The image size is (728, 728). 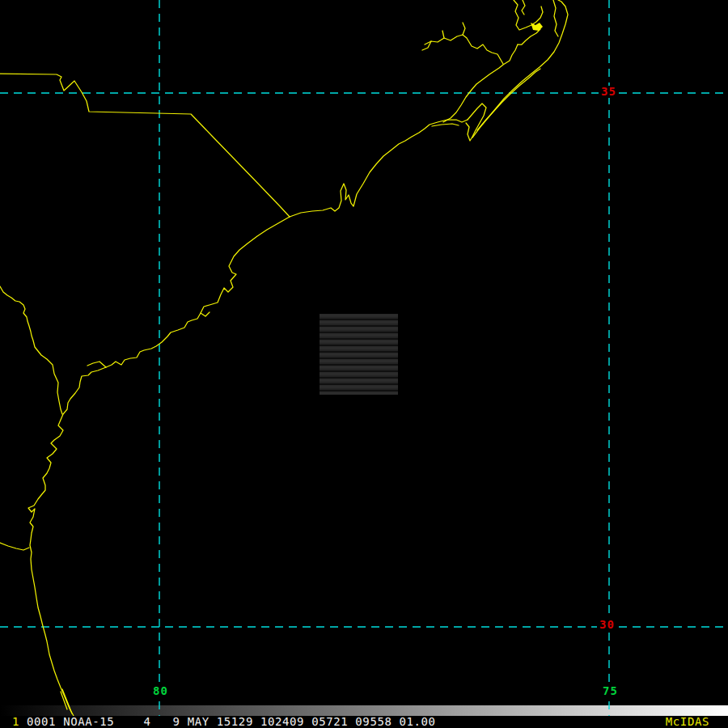 What do you see at coordinates (464, 49) in the screenshot?
I see `coastline-pamlico-river` at bounding box center [464, 49].